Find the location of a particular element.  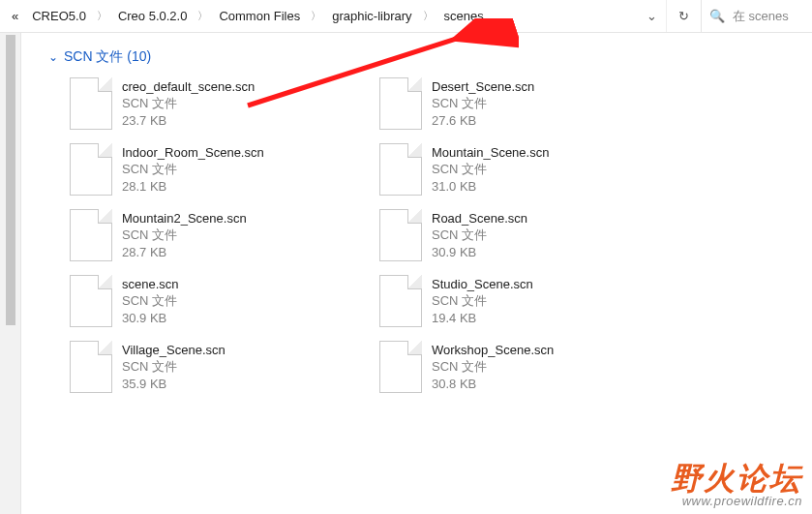

address-bar: « CREO5.0 〉 Creo 5.0.2.0 〉 Common Files … is located at coordinates (406, 16).